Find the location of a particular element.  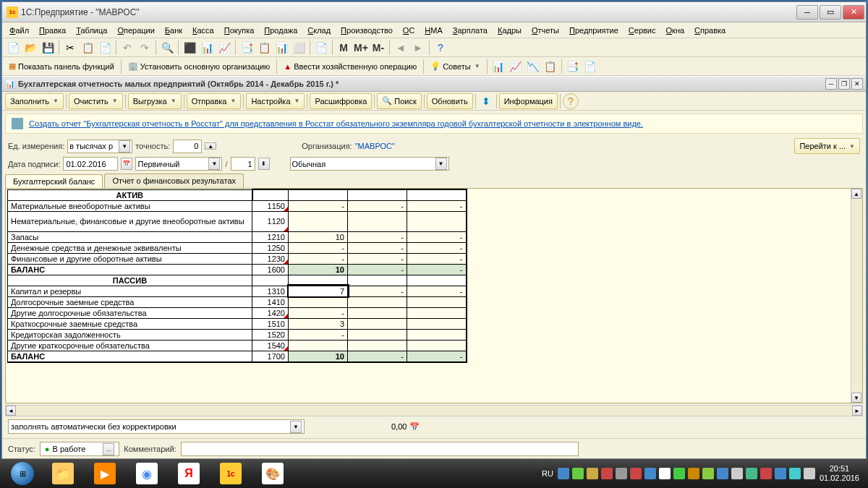

cut-icon: ✂ is located at coordinates (70, 48).